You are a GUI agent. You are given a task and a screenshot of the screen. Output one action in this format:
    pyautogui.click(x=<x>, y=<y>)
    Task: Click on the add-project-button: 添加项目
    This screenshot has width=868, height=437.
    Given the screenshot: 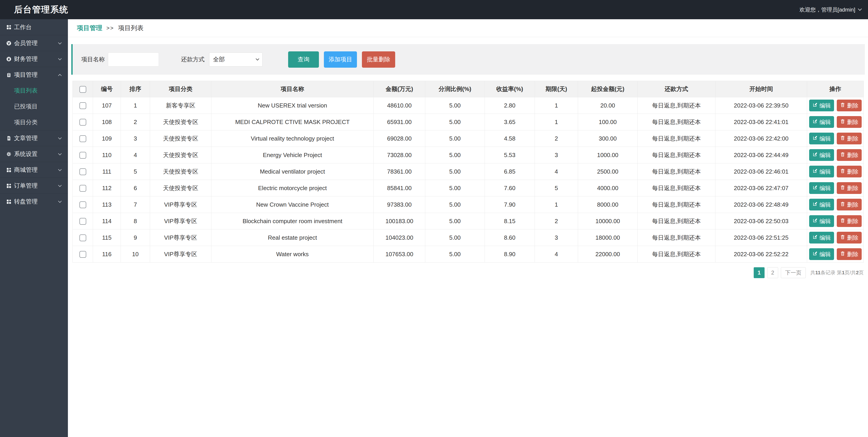 What is the action you would take?
    pyautogui.click(x=340, y=59)
    